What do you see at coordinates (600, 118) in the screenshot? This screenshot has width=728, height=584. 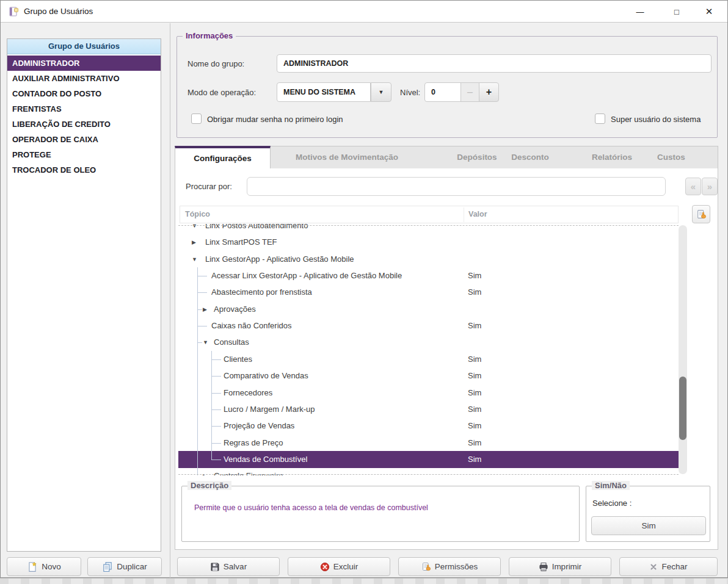 I see `super-user-checkbox` at bounding box center [600, 118].